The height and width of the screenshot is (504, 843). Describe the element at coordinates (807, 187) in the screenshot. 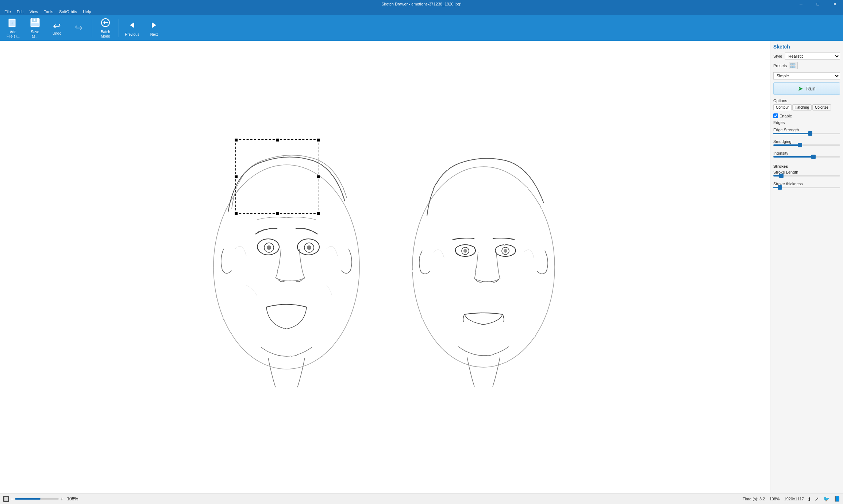

I see `stroke-thickness-track` at that location.